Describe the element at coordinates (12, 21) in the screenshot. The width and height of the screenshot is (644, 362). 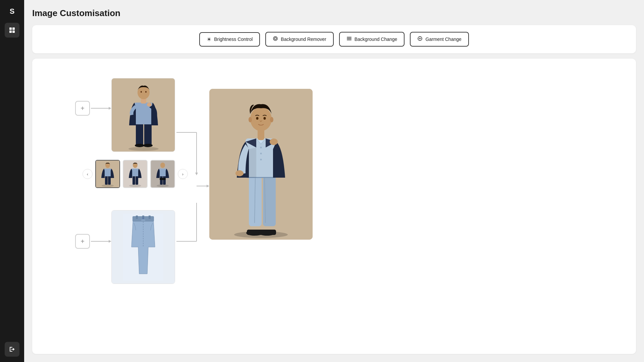
I see `sidebar-top: S` at that location.